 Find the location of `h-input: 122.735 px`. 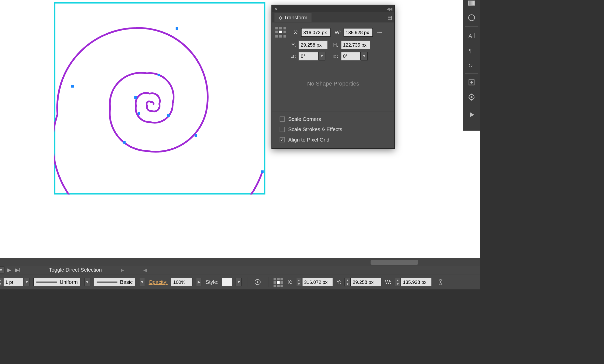

h-input: 122.735 px is located at coordinates (355, 45).